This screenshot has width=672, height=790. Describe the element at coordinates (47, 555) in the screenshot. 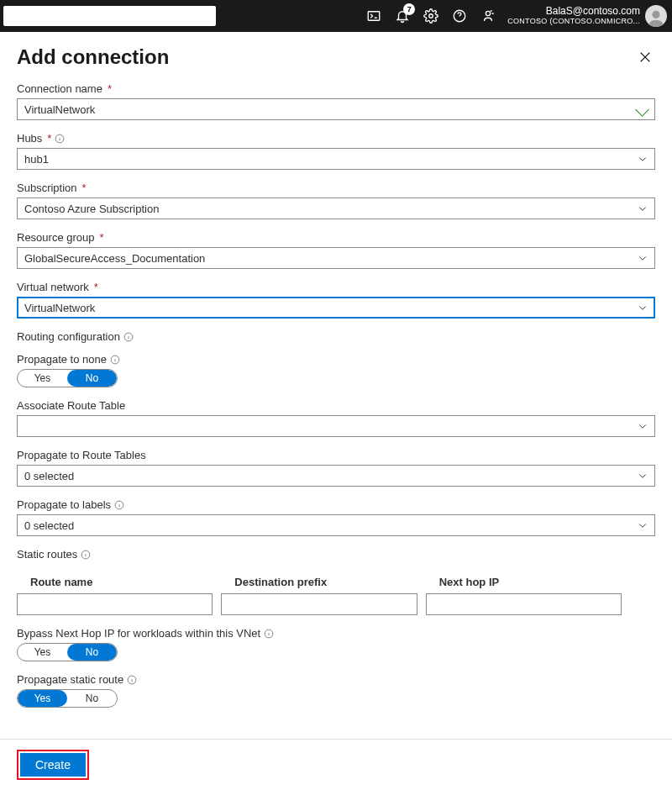

I see `static-routes-label: Static routes` at that location.